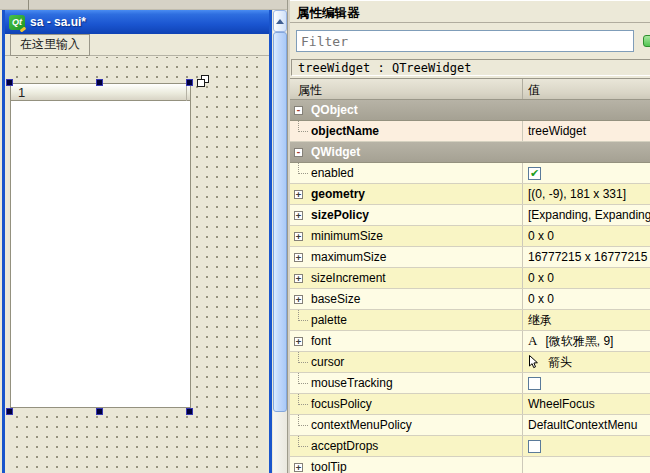  What do you see at coordinates (586, 320) in the screenshot?
I see `property-value-cell: 继承` at bounding box center [586, 320].